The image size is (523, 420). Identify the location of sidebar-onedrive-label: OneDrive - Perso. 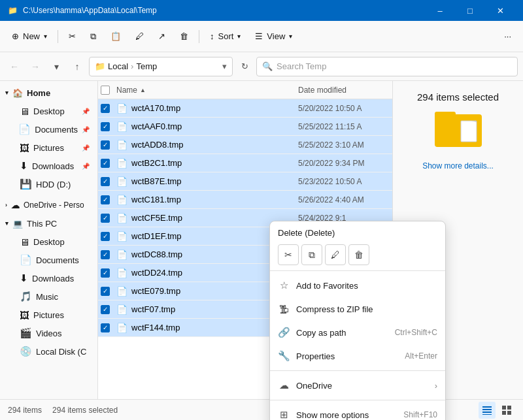
(54, 205).